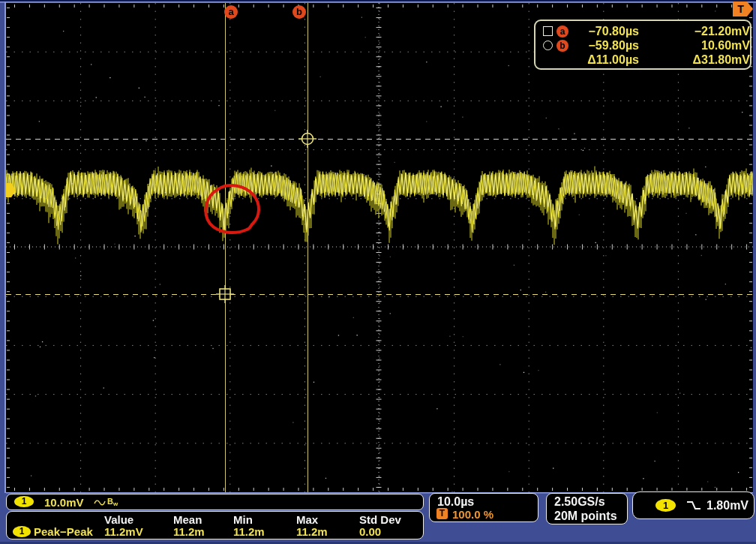 The image size is (756, 544). What do you see at coordinates (308, 139) in the screenshot?
I see `cursor-b-circle-marker` at bounding box center [308, 139].